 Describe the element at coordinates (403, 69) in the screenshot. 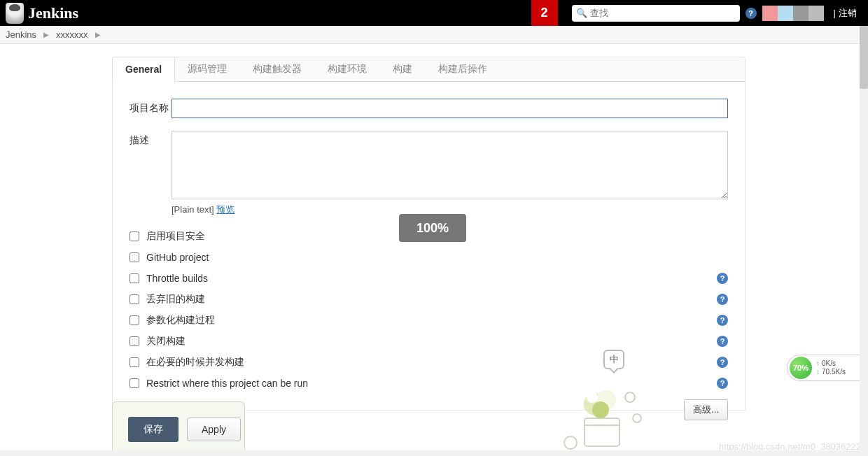

I see `tab-build: 构建` at that location.